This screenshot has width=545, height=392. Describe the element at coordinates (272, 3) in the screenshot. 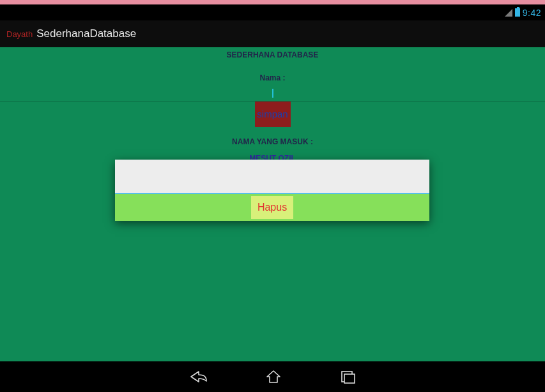

I see `notification-strip` at that location.